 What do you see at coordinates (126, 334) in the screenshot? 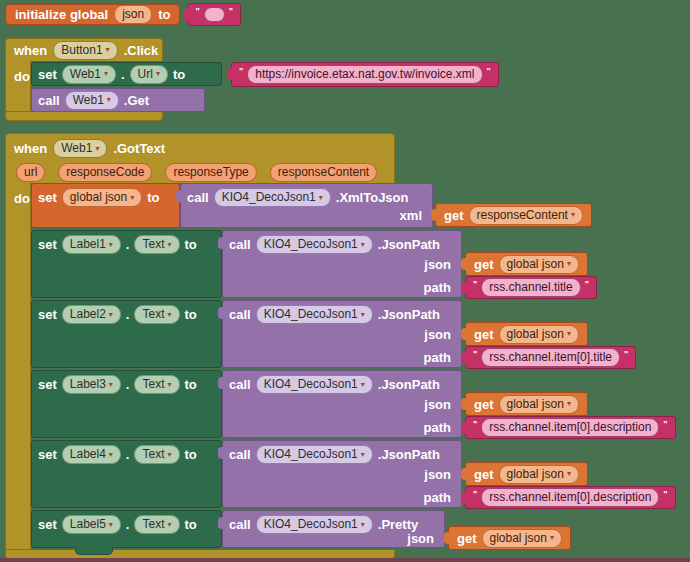
I see `block-set-label2-text: set Label2 ▾ . Text ▾ to` at bounding box center [126, 334].